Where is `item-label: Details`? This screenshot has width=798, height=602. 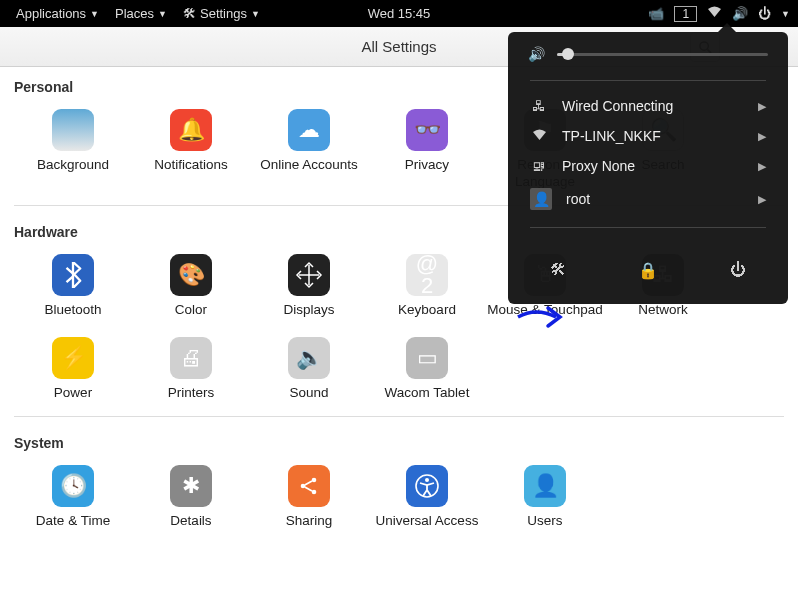 item-label: Details is located at coordinates (191, 522).